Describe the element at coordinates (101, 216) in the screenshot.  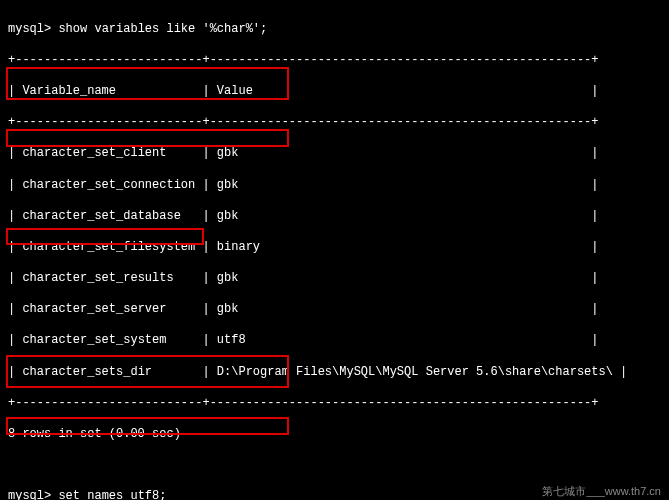
I see `var: character_set_database` at that location.